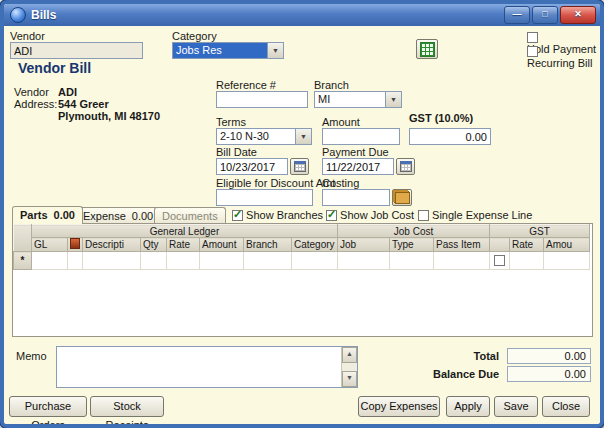 This screenshot has width=604, height=428. Describe the element at coordinates (28, 36) in the screenshot. I see `vendor-field-label: Vendor` at that location.